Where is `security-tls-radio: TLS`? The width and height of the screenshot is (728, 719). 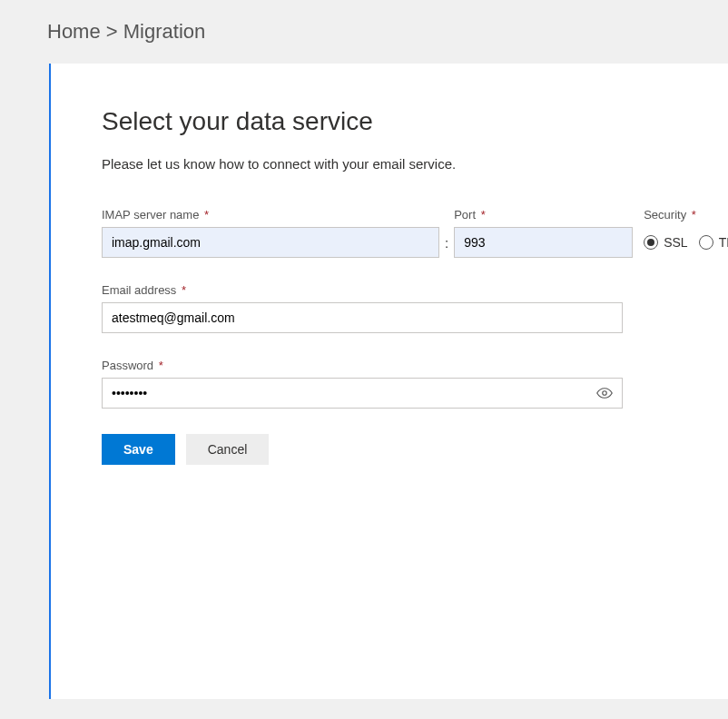
security-tls-radio: TLS is located at coordinates (713, 242).